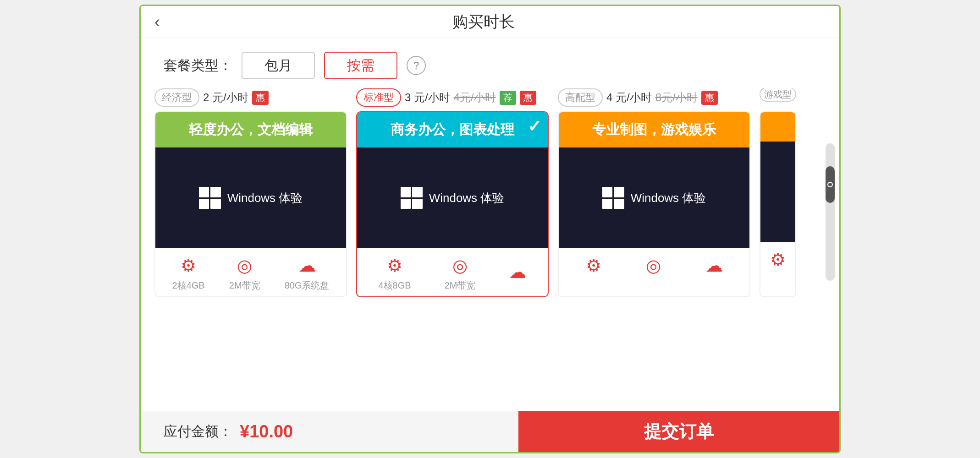 Image resolution: width=980 pixels, height=458 pixels. Describe the element at coordinates (490, 98) in the screenshot. I see `plan-headers: 经济型 2 元/小时 惠 标准型 3 元/小时 4元/小时 荐 惠 高配` at that location.